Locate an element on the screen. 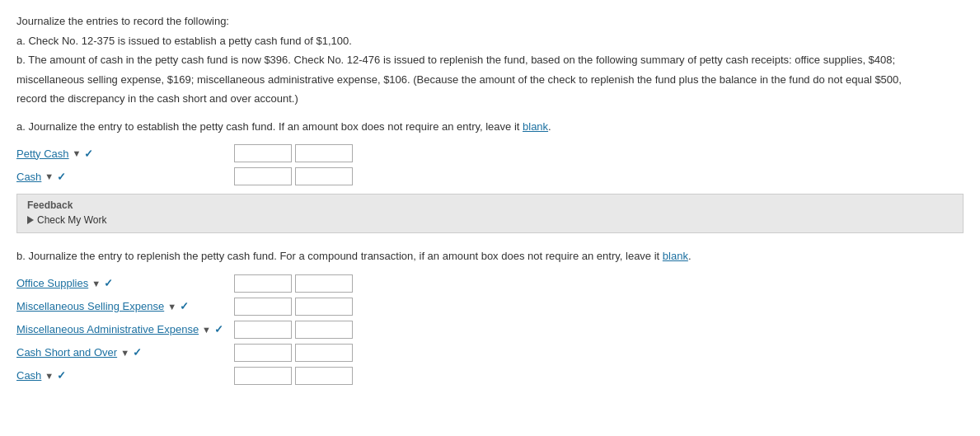 This screenshot has width=980, height=436. dropdown-arrow-petty-cash: ▼ is located at coordinates (77, 153).